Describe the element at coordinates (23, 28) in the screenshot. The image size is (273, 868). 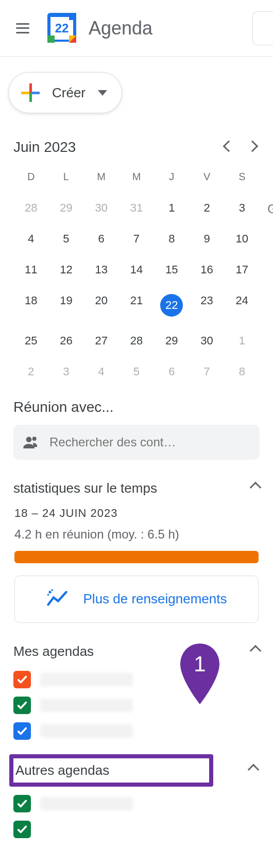
I see `hamburger-icon` at that location.